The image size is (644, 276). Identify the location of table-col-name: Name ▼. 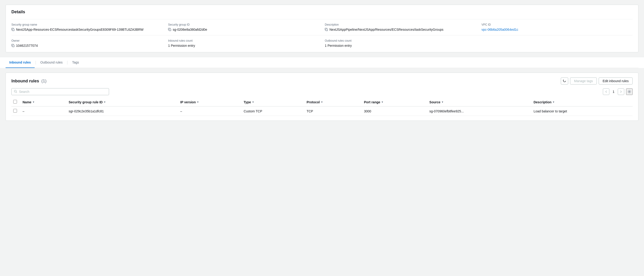
(43, 102).